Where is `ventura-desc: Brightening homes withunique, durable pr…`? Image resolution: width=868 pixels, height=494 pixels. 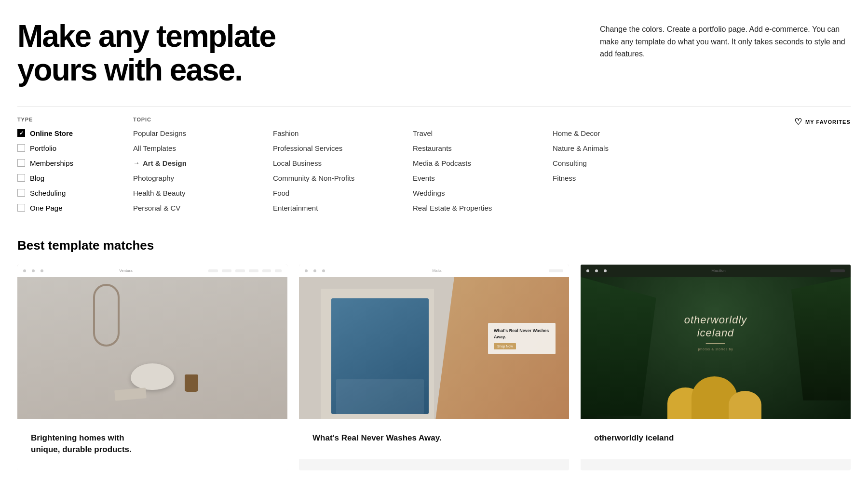
ventura-desc: Brightening homes withunique, durable pr… is located at coordinates (152, 445).